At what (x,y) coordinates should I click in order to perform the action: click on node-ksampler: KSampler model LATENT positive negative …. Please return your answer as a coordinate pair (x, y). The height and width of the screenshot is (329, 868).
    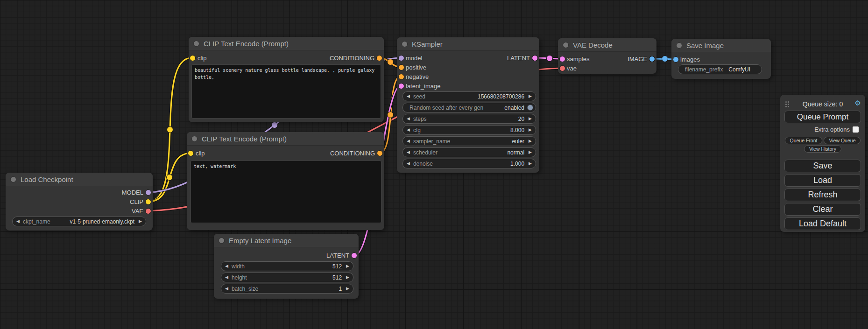
    Looking at the image, I should click on (468, 105).